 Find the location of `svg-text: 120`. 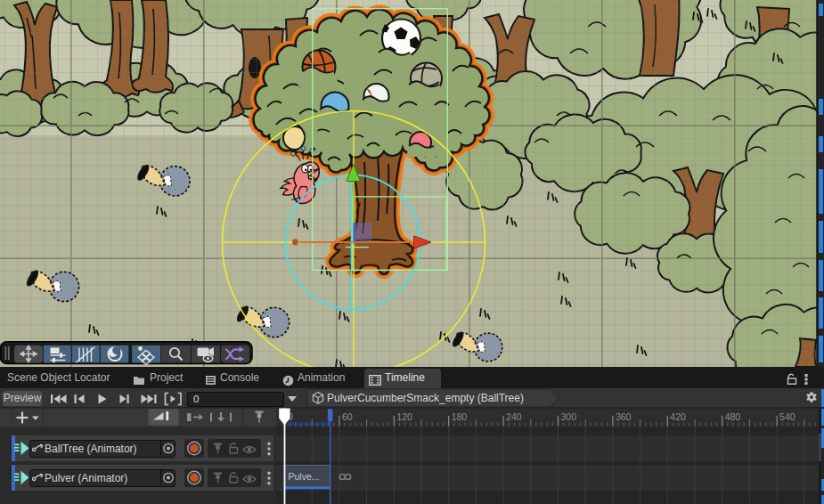

svg-text: 120 is located at coordinates (404, 417).